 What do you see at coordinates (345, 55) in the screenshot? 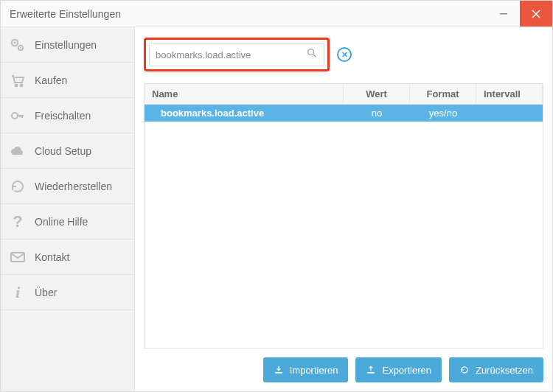
I see `x-icon: ✕` at bounding box center [345, 55].